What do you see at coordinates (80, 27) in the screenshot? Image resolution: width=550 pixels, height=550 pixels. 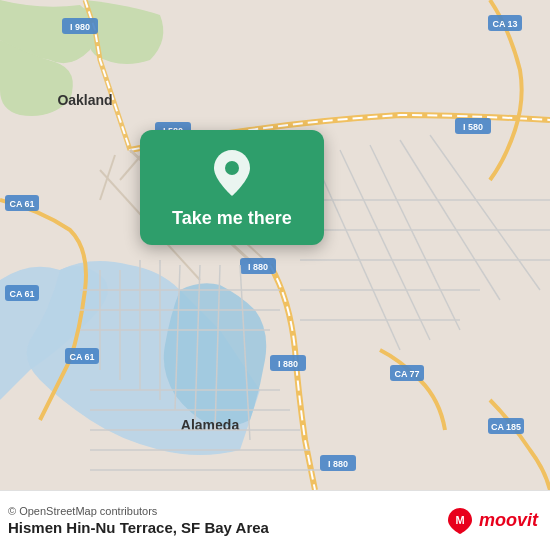 I see `svg-text: I 980` at bounding box center [80, 27].